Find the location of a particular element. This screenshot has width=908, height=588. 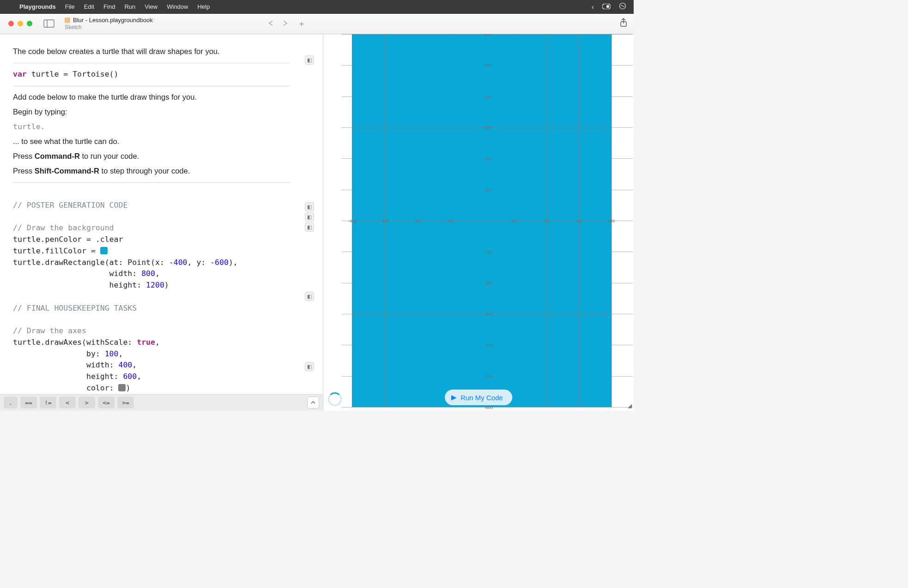

nav-forward-icon is located at coordinates (285, 24).